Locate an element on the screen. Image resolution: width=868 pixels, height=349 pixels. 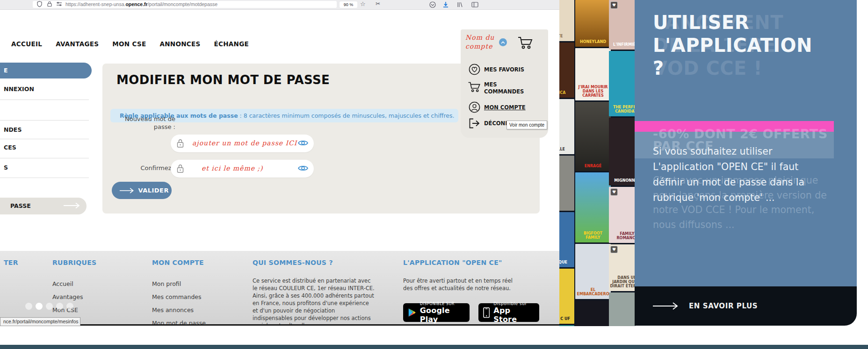
footer-link-mes-annonces: Mes annonces is located at coordinates (173, 310).